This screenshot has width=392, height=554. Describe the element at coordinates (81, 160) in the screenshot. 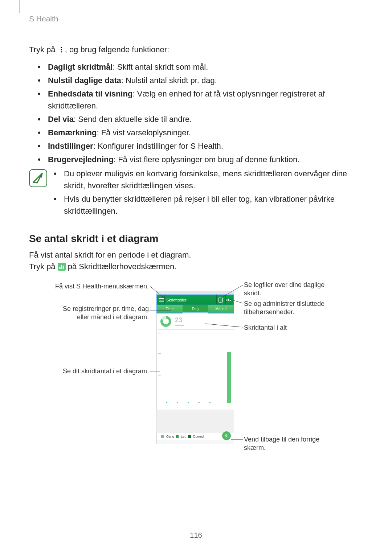

I see `menu-term: Brugervejledning` at that location.